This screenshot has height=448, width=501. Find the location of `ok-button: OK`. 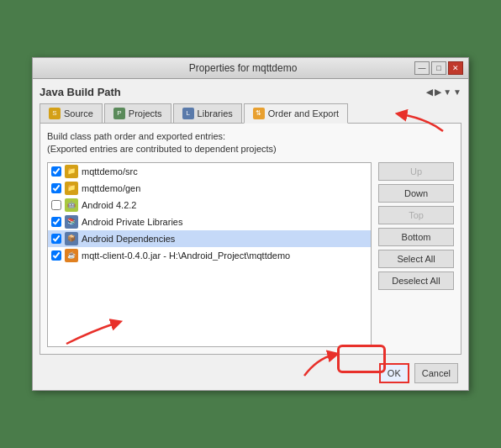

ok-button: OK is located at coordinates (394, 373).